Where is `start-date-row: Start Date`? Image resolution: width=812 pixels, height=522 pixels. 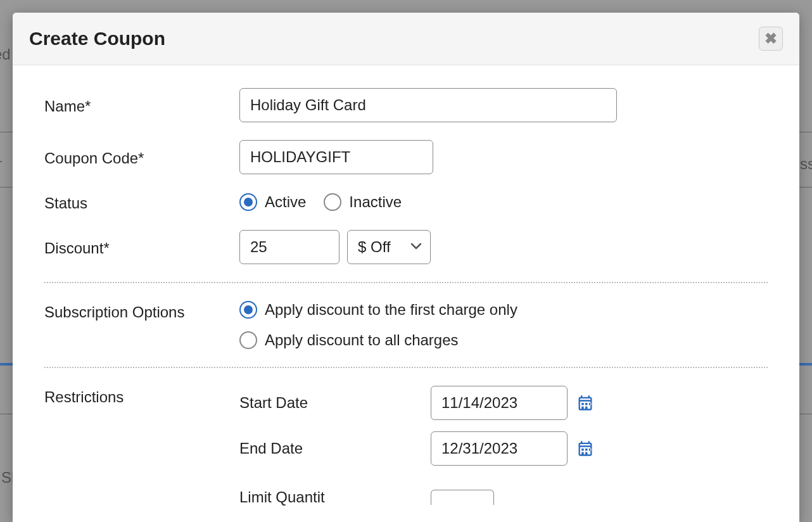 start-date-row: Start Date is located at coordinates (417, 403).